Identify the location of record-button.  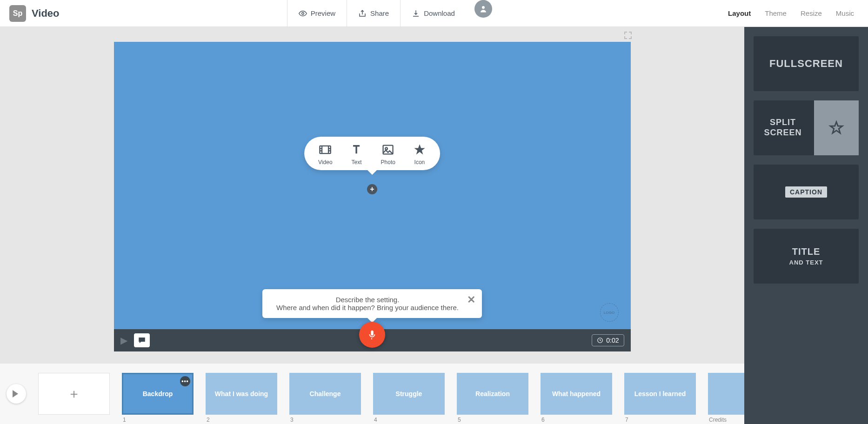
(372, 335).